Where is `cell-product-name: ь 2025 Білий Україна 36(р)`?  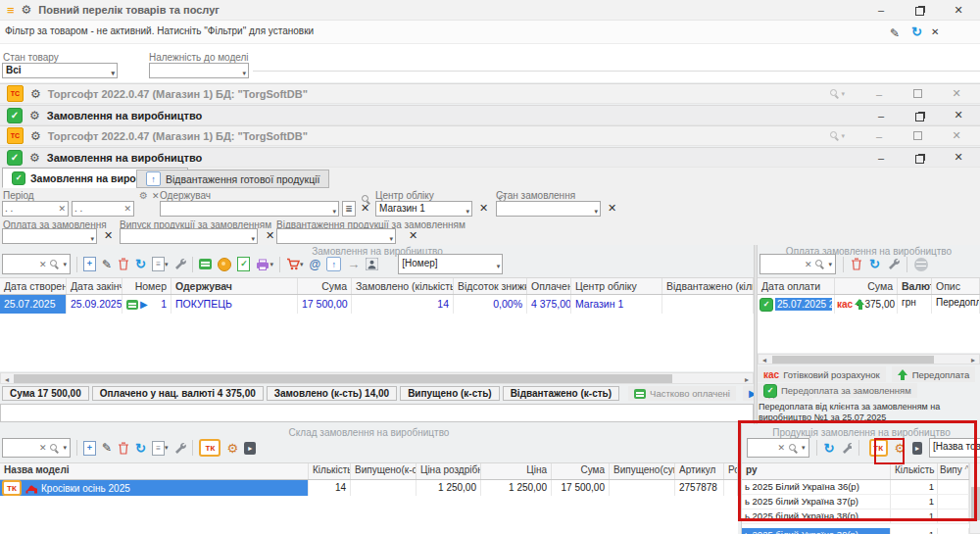
cell-product-name: ь 2025 Білий Україна 36(р) is located at coordinates (816, 487).